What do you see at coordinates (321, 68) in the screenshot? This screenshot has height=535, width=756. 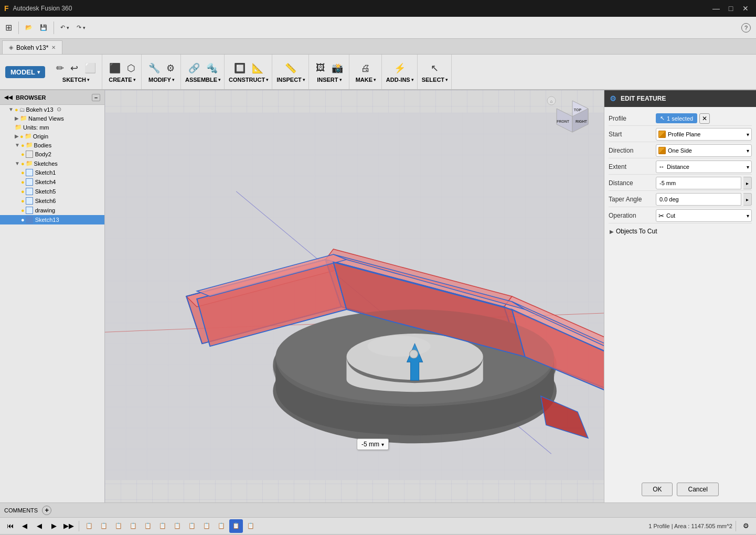 I see `insert-button-1: 🖼` at bounding box center [321, 68].